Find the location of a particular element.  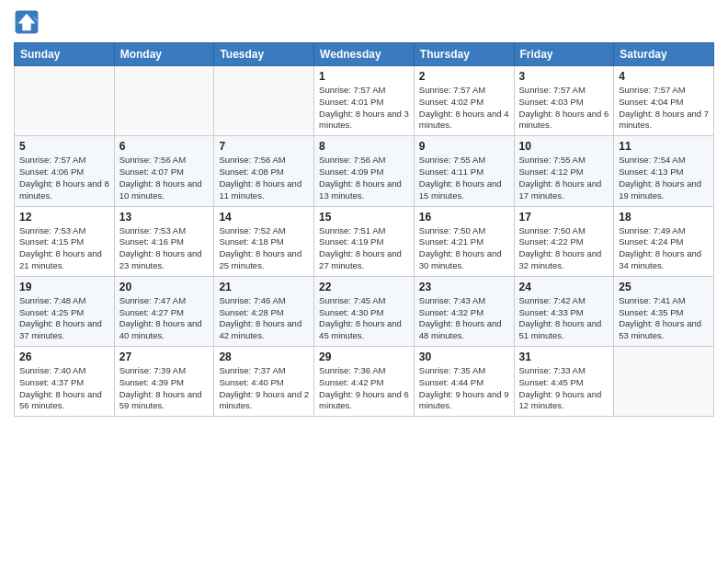

day-number: 8 is located at coordinates (364, 146).